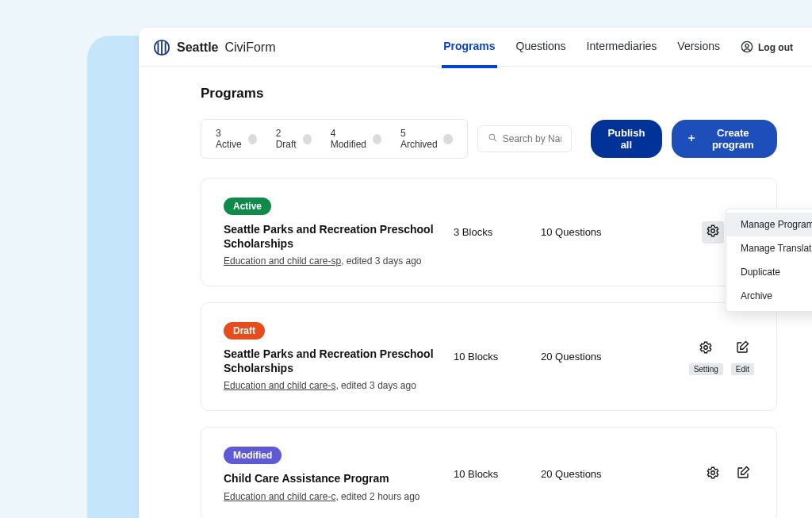  Describe the element at coordinates (493, 139) in the screenshot. I see `search-icon` at that location.